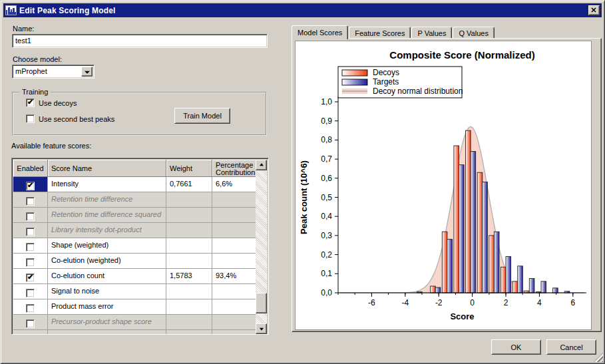 The height and width of the screenshot is (364, 605). I want to click on x-tick-label: 0, so click(473, 303).